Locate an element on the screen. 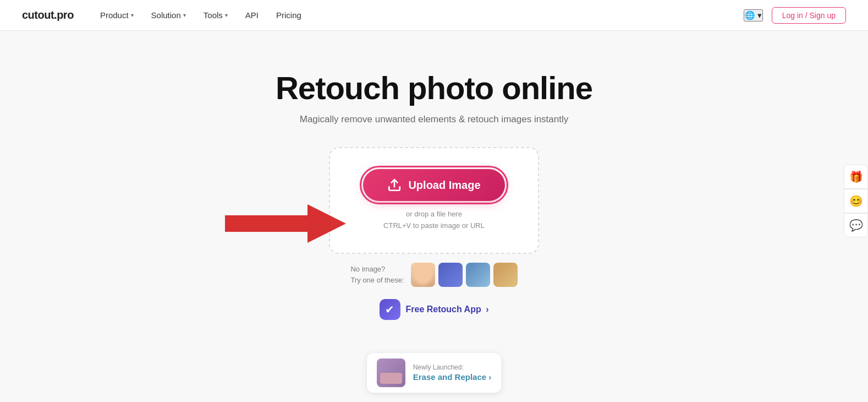 The width and height of the screenshot is (868, 402). lang-chevron-icon: ▾ is located at coordinates (760, 15).